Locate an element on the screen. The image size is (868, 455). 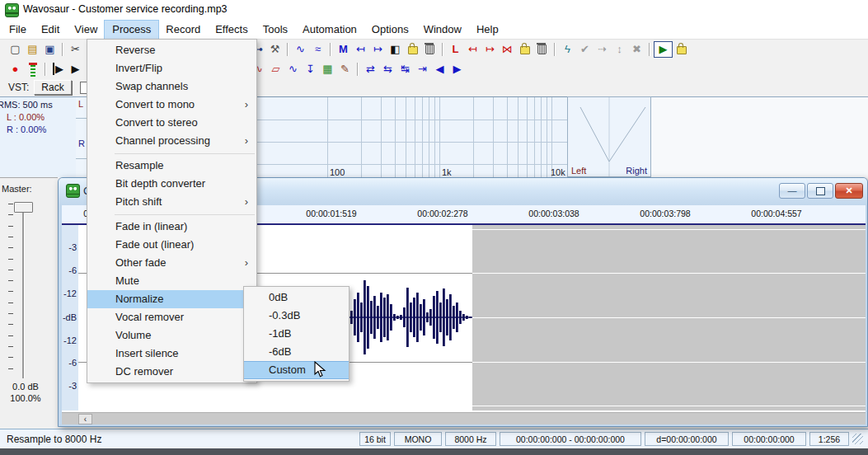
menu-item-channel-processing: Channel processing› is located at coordinates (171, 141).